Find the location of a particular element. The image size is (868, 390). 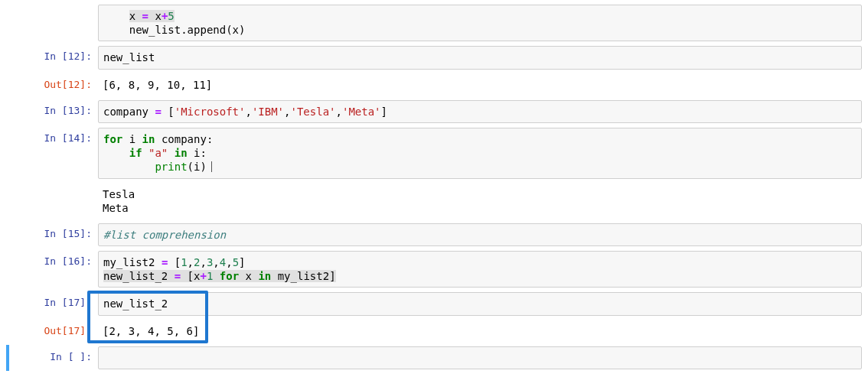

in-prompt: In [15]: is located at coordinates (52, 233).